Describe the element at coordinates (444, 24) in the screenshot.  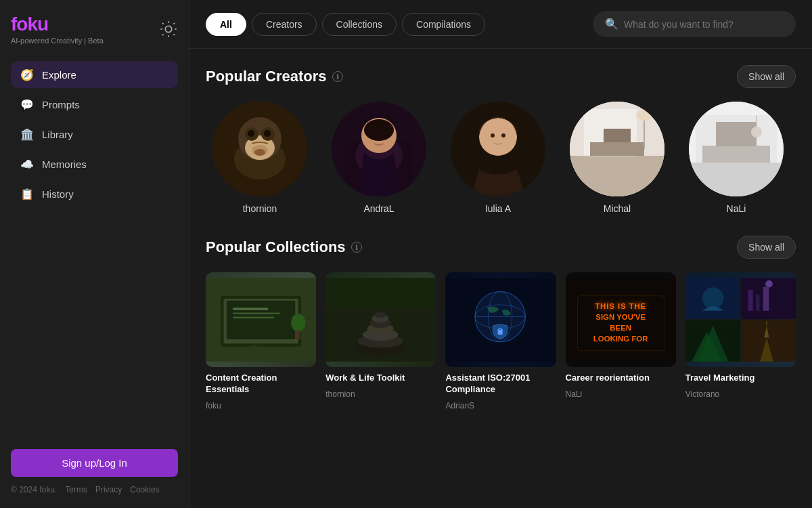
I see `tab-compilations: Compilations` at that location.